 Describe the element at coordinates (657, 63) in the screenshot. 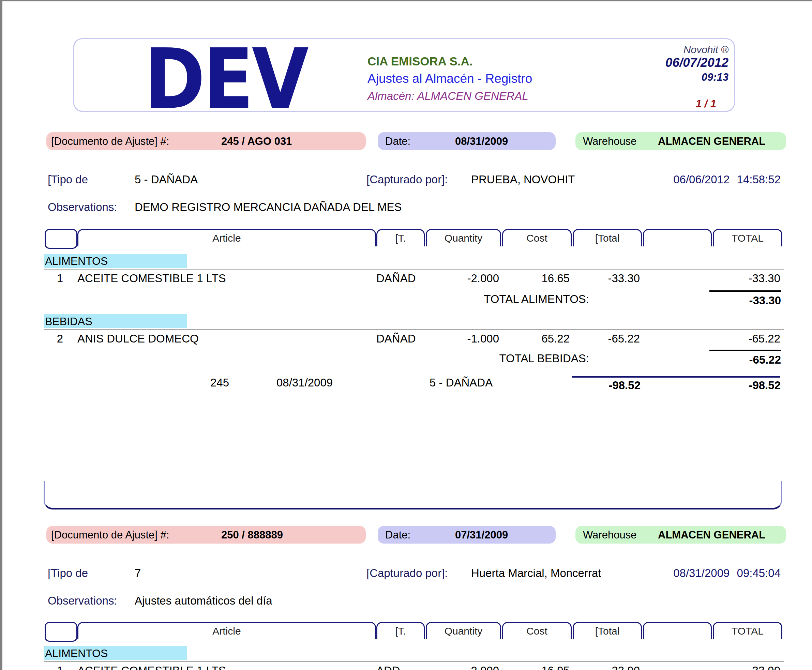

I see `print-date: 06/07/2012` at that location.